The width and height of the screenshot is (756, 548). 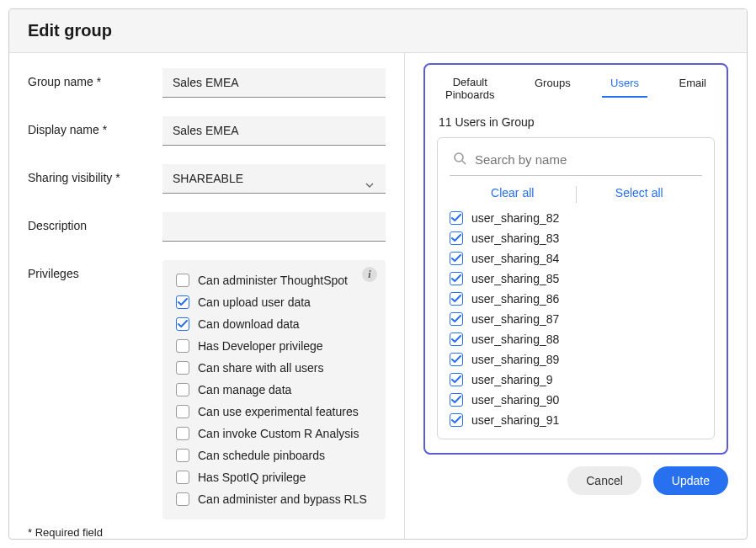 I want to click on user-name: user_sharing_89, so click(x=515, y=359).